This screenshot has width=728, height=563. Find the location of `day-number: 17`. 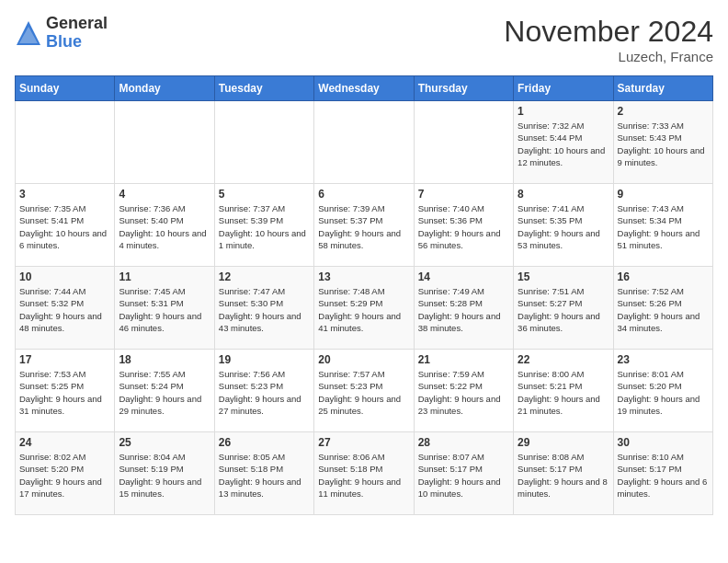

day-number: 17 is located at coordinates (64, 360).